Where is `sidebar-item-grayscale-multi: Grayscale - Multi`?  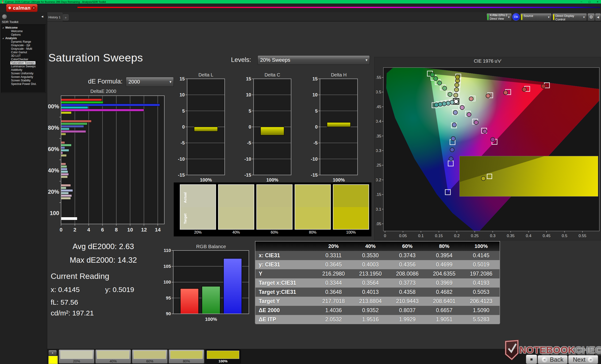
sidebar-item-grayscale-multi: Grayscale - Multi is located at coordinates (23, 49).